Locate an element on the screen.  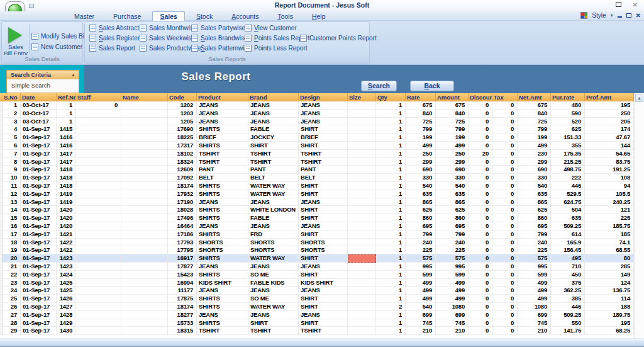
close-icon: ✕ is located at coordinates (635, 5).